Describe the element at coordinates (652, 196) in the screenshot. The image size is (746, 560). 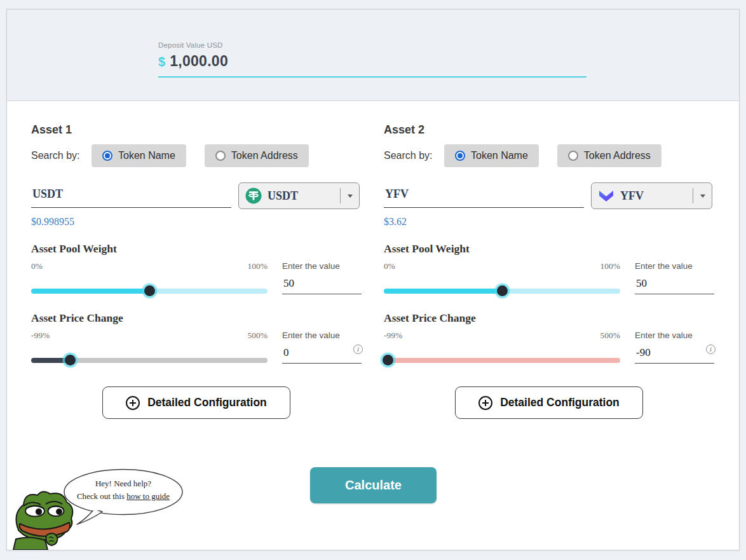
I see `asset2-token-dropdown: YFV` at that location.